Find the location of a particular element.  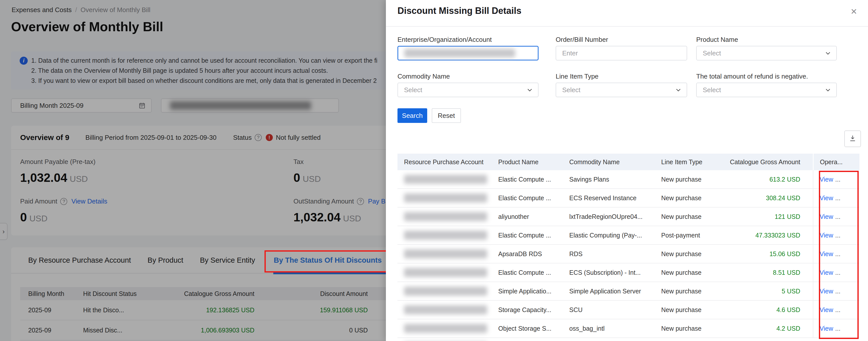

col-header-catalogue-gross-amount: Catalogue Gross Amount is located at coordinates (761, 162).